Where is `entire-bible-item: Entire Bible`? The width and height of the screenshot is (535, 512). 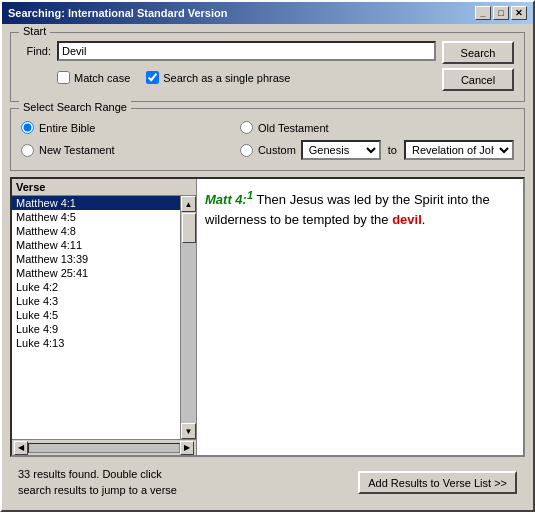
entire-bible-item: Entire Bible is located at coordinates (126, 128).